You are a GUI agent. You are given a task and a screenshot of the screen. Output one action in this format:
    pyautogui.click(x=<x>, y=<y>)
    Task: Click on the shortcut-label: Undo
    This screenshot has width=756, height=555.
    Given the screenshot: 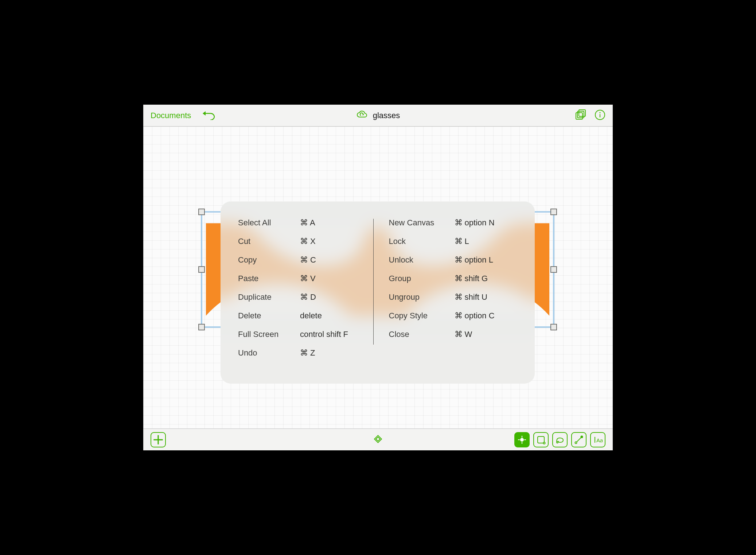 What is the action you would take?
    pyautogui.click(x=269, y=353)
    